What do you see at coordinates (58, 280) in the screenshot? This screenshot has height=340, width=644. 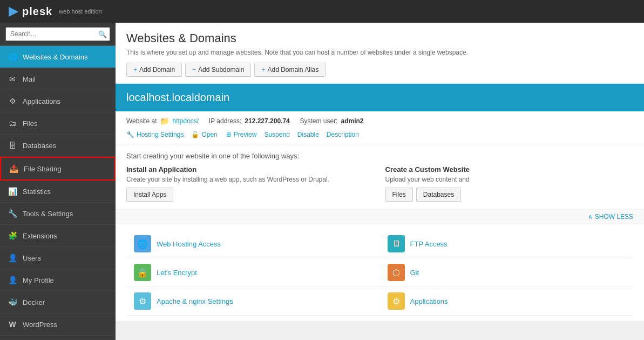 I see `sidebar-item-my-profile: 👤 My Profile` at bounding box center [58, 280].